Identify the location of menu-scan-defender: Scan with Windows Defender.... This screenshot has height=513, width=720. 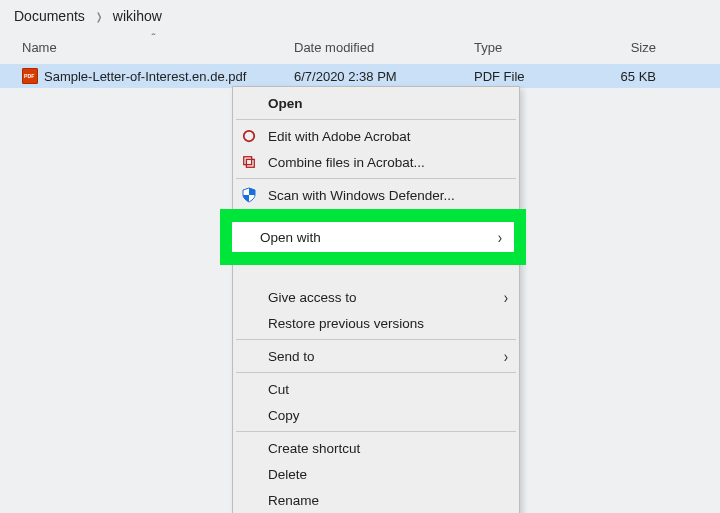
(376, 195).